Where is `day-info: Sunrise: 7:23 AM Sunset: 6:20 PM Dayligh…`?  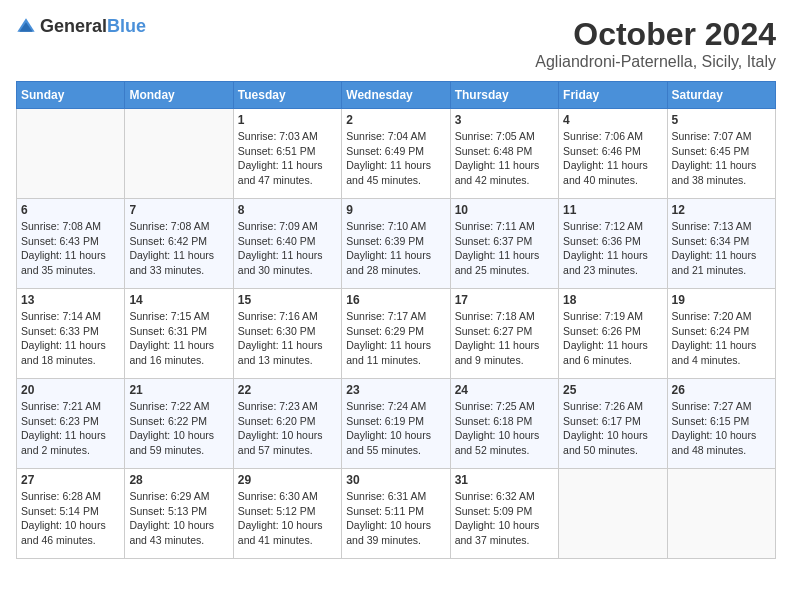
day-info: Sunrise: 7:23 AM Sunset: 6:20 PM Dayligh… is located at coordinates (288, 428).